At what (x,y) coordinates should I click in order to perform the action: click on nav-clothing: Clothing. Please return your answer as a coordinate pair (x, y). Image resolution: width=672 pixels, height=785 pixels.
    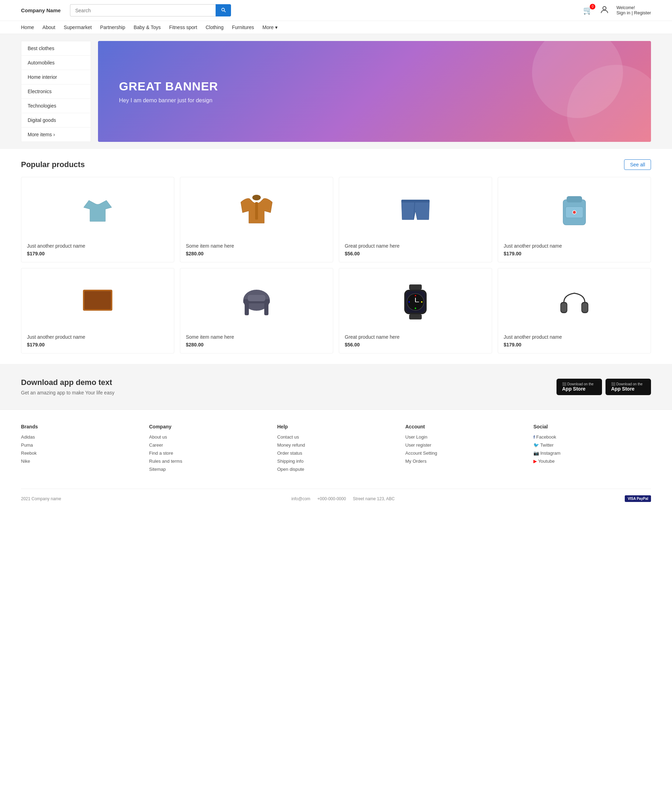
    Looking at the image, I should click on (214, 27).